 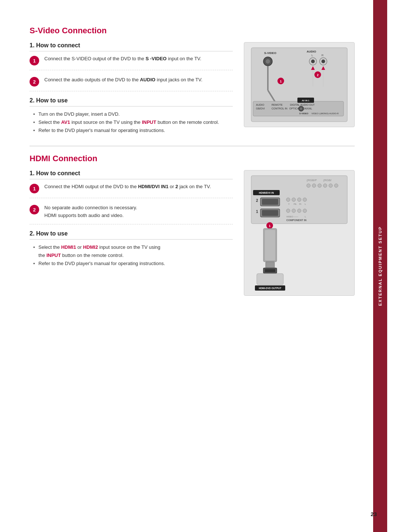 What do you see at coordinates (300, 204) in the screenshot?
I see `svg-text: Pr` at bounding box center [300, 204].